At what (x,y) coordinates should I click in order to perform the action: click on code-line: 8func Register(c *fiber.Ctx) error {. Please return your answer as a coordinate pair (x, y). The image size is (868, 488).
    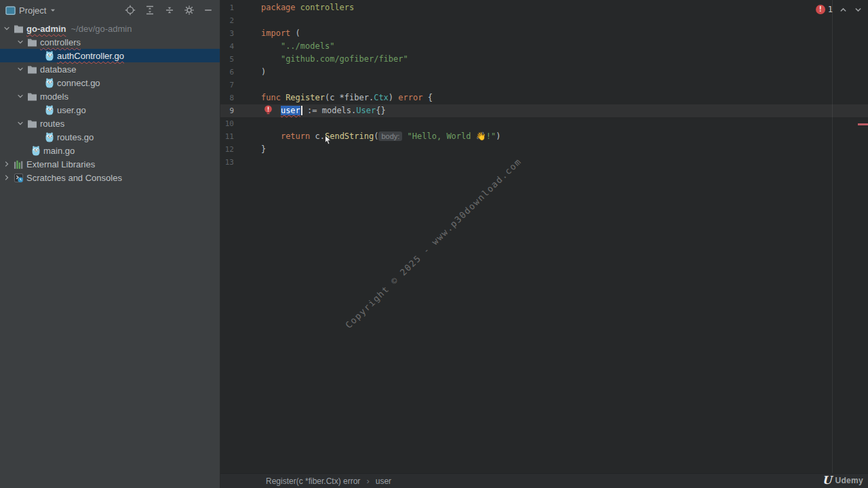
    Looking at the image, I should click on (544, 98).